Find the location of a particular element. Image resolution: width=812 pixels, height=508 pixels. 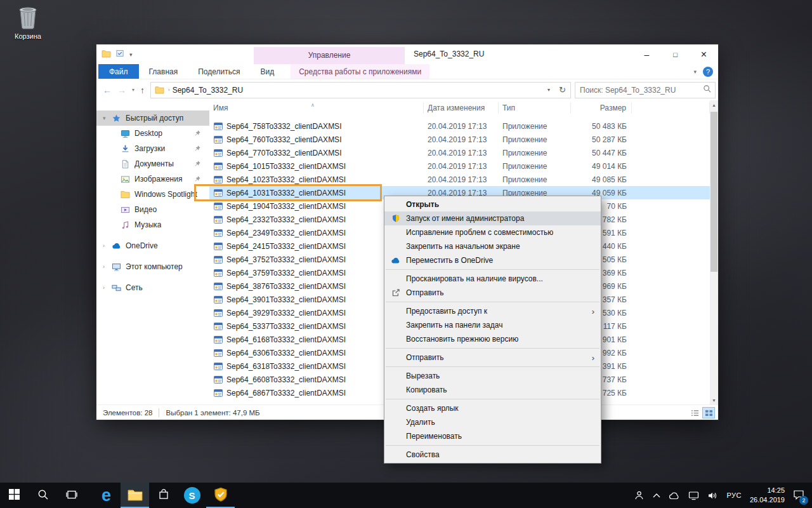

sidebar-item-сеть: ›Сеть is located at coordinates (153, 288).